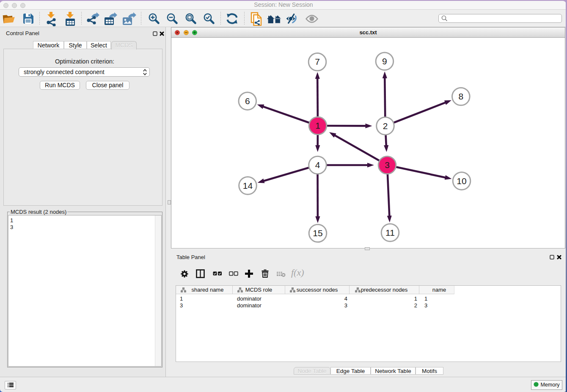  Describe the element at coordinates (387, 165) in the screenshot. I see `svg-text: 3` at that location.